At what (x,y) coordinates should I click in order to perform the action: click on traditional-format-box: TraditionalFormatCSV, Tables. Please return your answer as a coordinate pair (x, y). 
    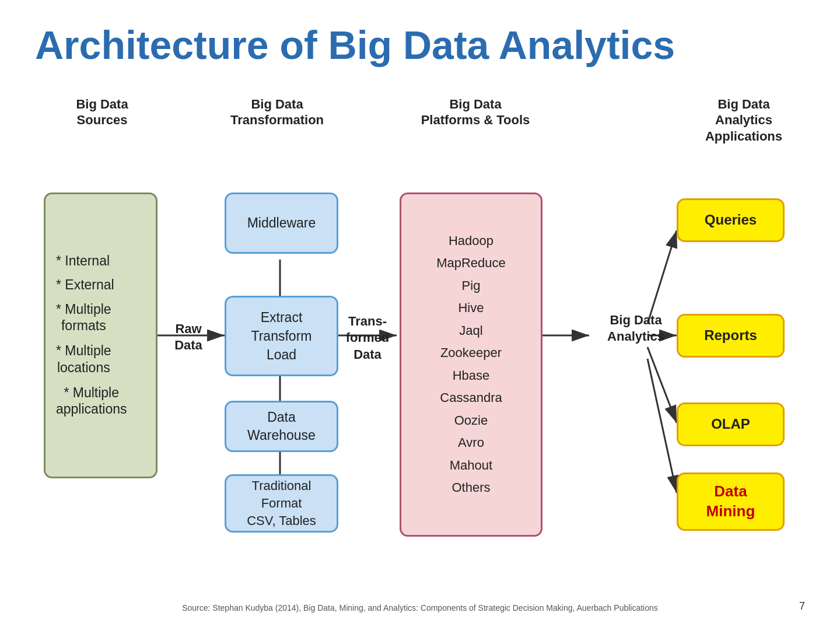
    Looking at the image, I should click on (281, 503).